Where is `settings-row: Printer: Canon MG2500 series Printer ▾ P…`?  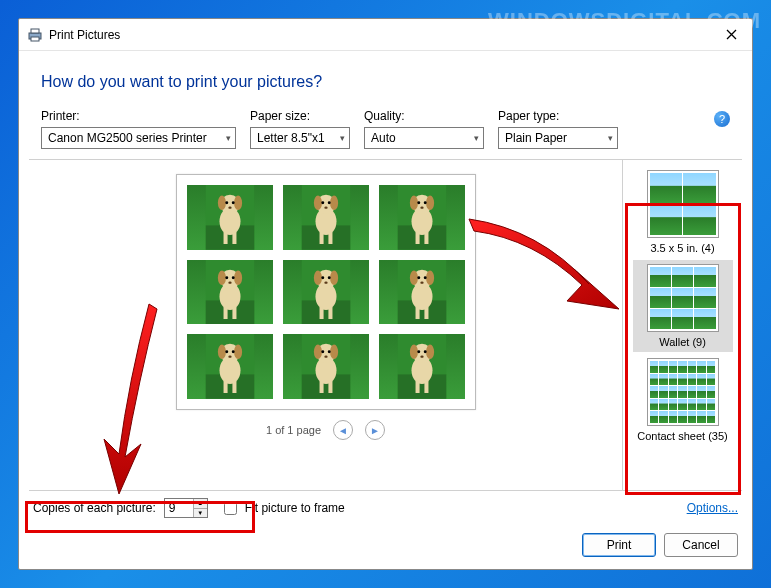
settings-row: Printer: Canon MG2500 series Printer ▾ P… is located at coordinates (386, 134).